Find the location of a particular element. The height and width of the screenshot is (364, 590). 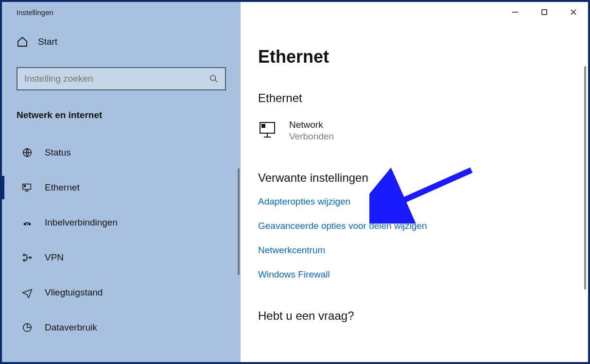

search-input is located at coordinates (117, 79).